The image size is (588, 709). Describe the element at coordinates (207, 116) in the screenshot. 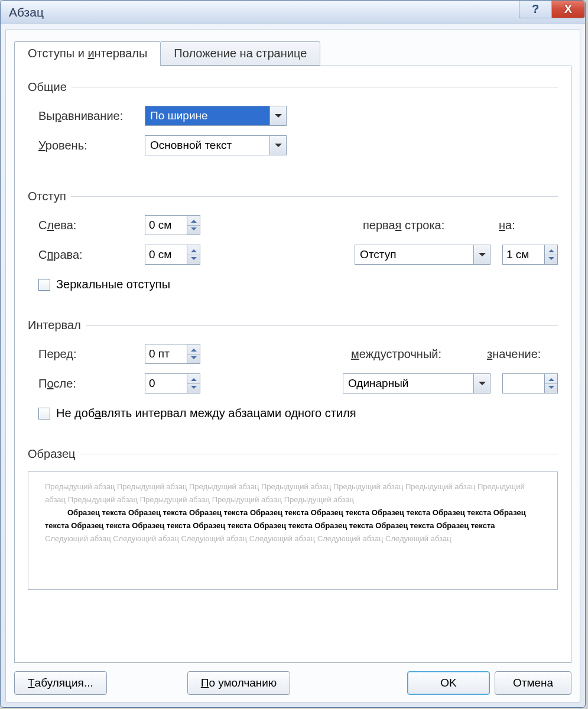

I see `alignment-value: По ширине` at that location.